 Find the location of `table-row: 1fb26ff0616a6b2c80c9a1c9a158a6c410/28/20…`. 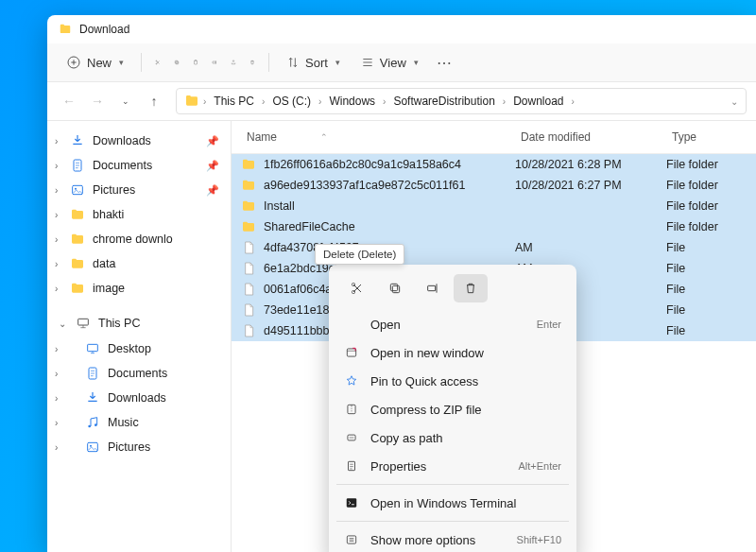

table-row: 1fb26ff0616a6b2c80c9a1c9a158a6c410/28/20… is located at coordinates (493, 164).